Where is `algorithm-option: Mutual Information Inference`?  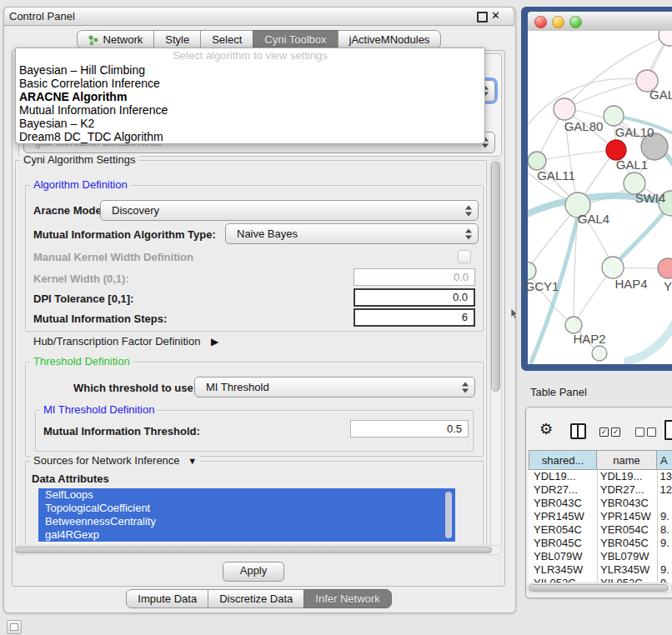
algorithm-option: Mutual Information Inference is located at coordinates (250, 110).